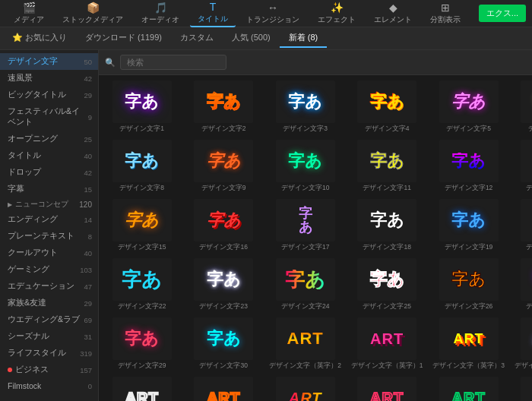 The image size is (532, 401). Describe the element at coordinates (49, 95) in the screenshot. I see `sidebar-item-big-title: ビッグタイトル 29` at that location.